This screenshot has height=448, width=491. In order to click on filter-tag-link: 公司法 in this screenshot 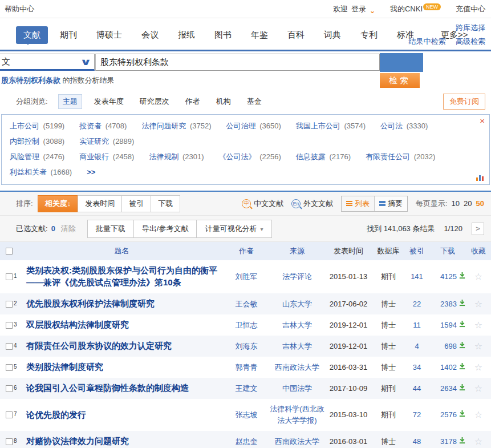, I will do `click(391, 126)`.